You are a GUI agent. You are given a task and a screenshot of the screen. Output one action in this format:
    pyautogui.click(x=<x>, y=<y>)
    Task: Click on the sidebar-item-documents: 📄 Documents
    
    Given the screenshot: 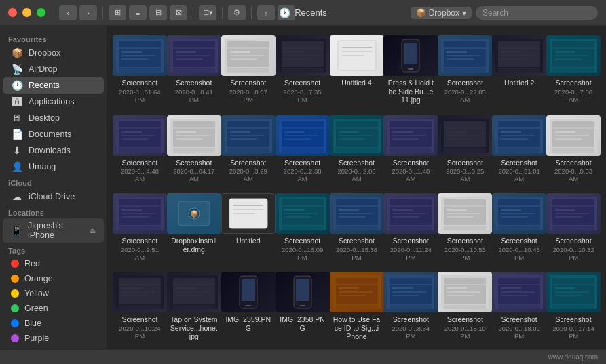 What is the action you would take?
    pyautogui.click(x=53, y=134)
    